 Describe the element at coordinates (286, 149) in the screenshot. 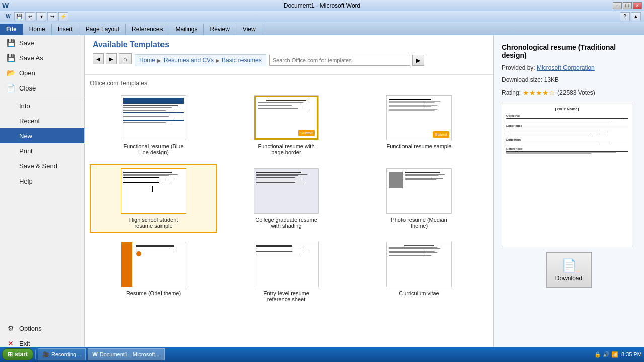

I see `template-label-func-border: Functional resume with page border` at that location.